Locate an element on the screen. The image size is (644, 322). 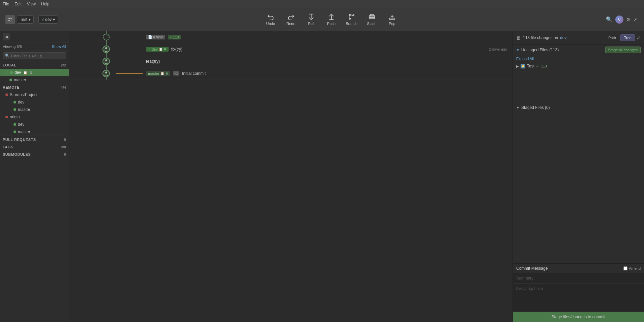
commit-msg-title: Commit Message is located at coordinates (532, 268).